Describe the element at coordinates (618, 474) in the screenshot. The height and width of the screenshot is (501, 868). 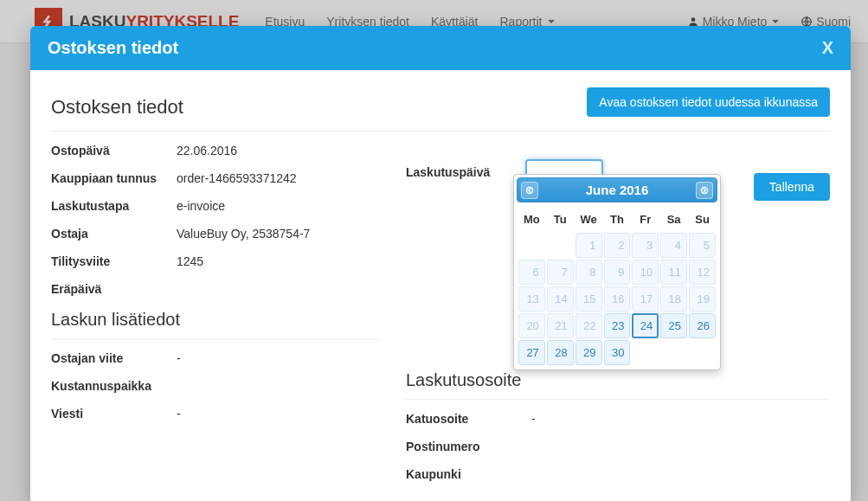
I see `row-city: Kaupunki` at that location.